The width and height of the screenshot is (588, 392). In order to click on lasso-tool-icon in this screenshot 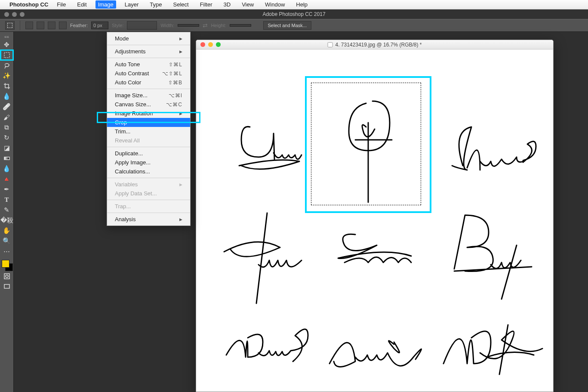, I will do `click(7, 65)`.